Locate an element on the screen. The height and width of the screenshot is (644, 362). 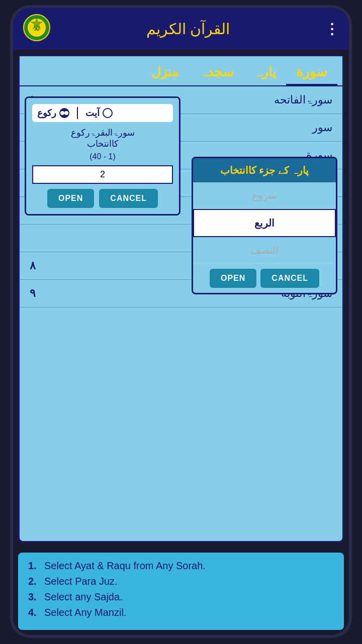
instruction-text-1: Select Ayat & Raqu from Any Sorah. is located at coordinates (125, 566).